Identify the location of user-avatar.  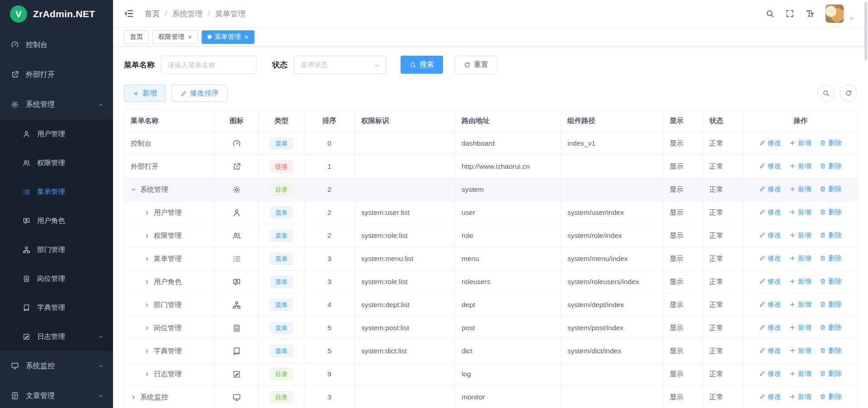
(835, 14).